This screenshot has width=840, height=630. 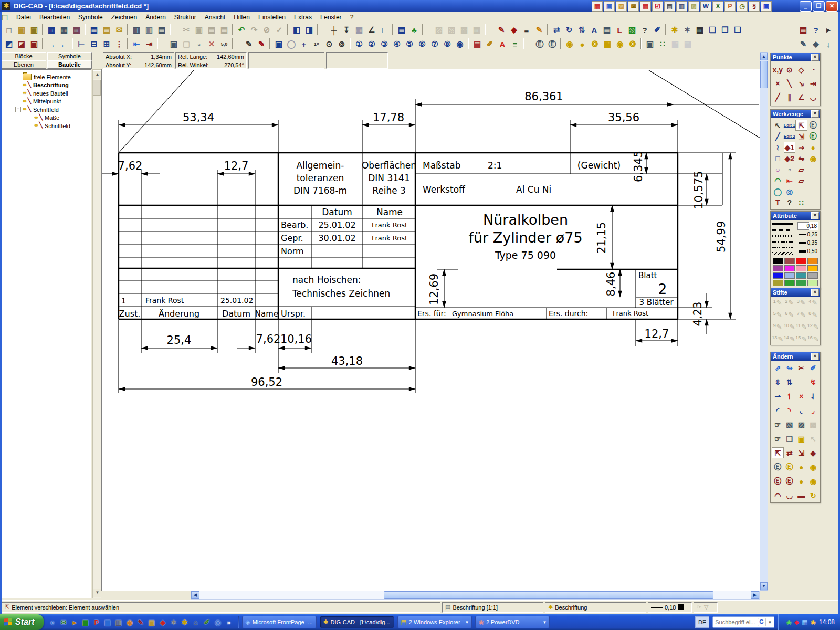 What do you see at coordinates (207, 623) in the screenshot?
I see `ql-paint: ✐` at bounding box center [207, 623].